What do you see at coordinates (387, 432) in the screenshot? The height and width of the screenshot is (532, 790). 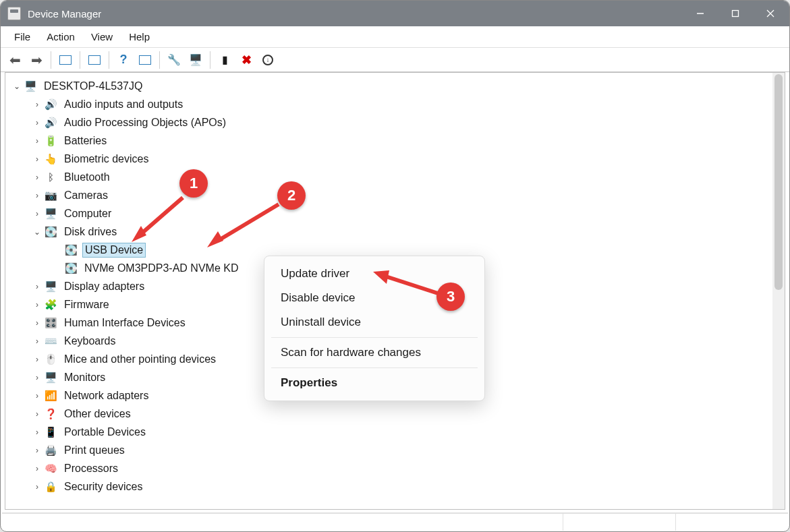 I see `tree-item: 📱Portable Devices` at bounding box center [387, 432].